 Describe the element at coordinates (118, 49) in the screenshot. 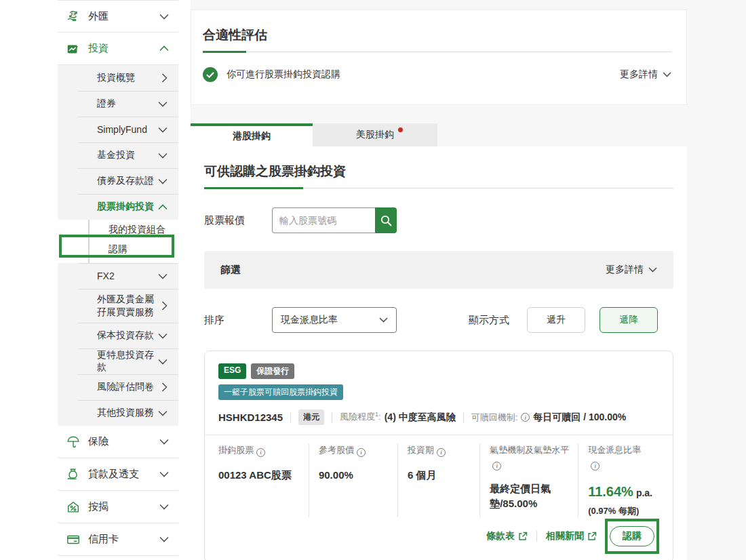

I see `sidebar-item-investment: 投資` at that location.